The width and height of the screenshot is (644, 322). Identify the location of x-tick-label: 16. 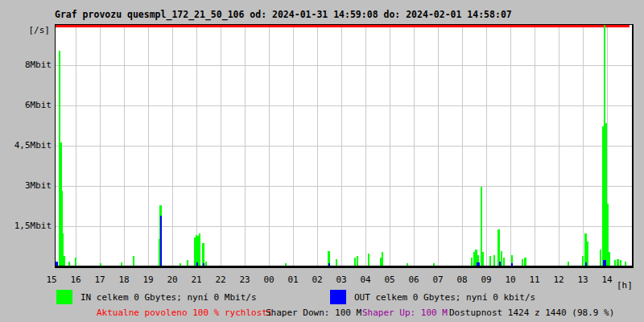
(76, 280).